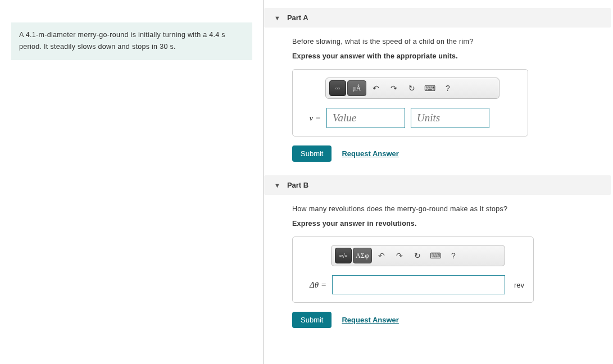 The image size is (613, 364). Describe the element at coordinates (519, 285) in the screenshot. I see `unit-suffix: rev` at that location.